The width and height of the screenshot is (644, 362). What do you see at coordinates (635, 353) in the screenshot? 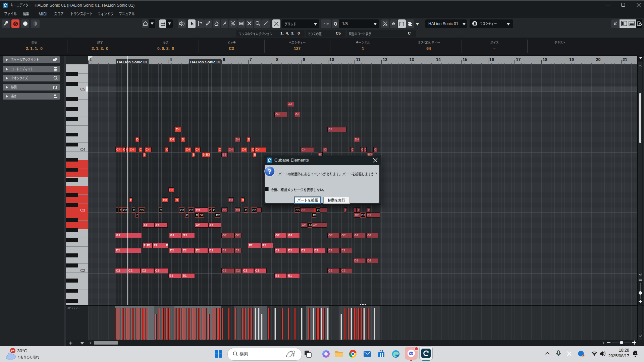
I see `svg-text: z` at bounding box center [635, 353].